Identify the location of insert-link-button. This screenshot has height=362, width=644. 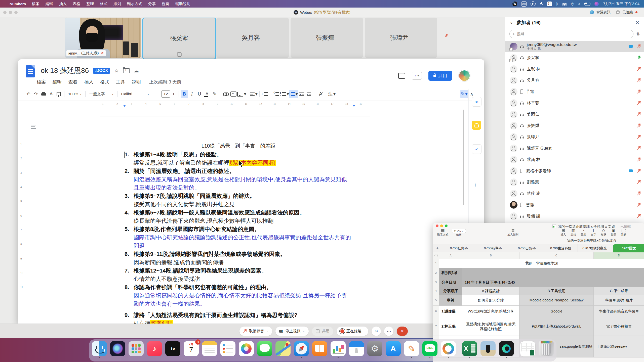
(226, 94).